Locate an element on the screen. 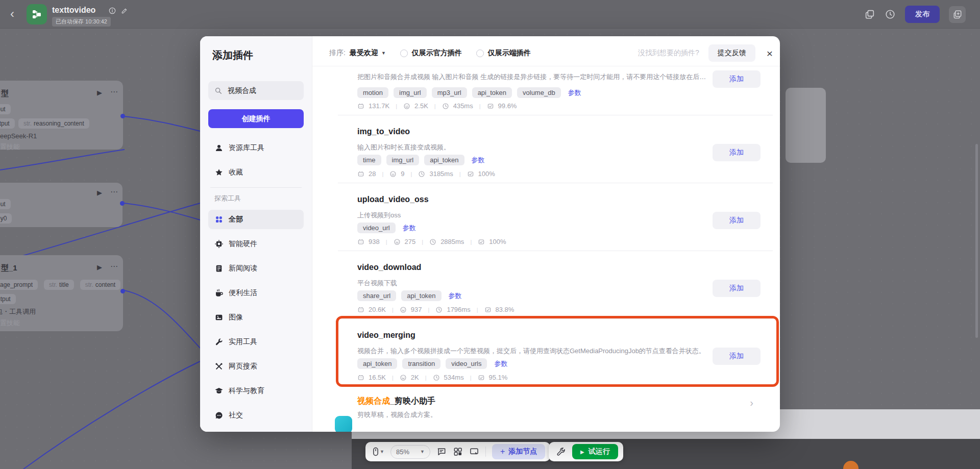  tool-row: img_to_video 输入图片和时长直接变成视频。 time img_url… is located at coordinates (565, 146).